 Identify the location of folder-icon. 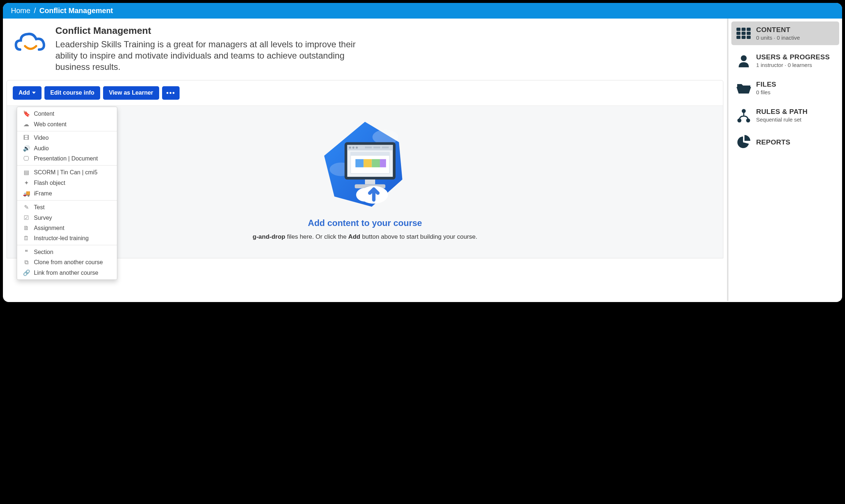
(744, 88).